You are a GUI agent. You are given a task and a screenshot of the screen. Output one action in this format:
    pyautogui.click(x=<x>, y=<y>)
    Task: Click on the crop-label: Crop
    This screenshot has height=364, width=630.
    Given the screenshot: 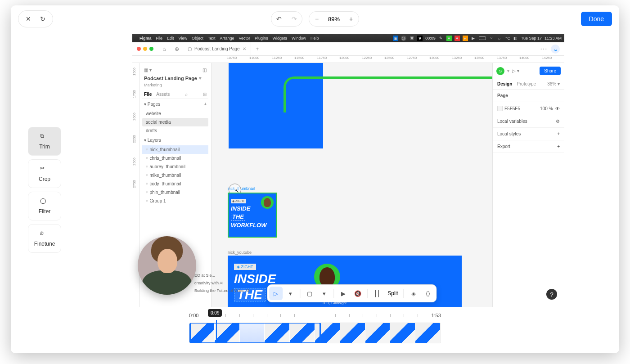 What is the action you would take?
    pyautogui.click(x=45, y=179)
    